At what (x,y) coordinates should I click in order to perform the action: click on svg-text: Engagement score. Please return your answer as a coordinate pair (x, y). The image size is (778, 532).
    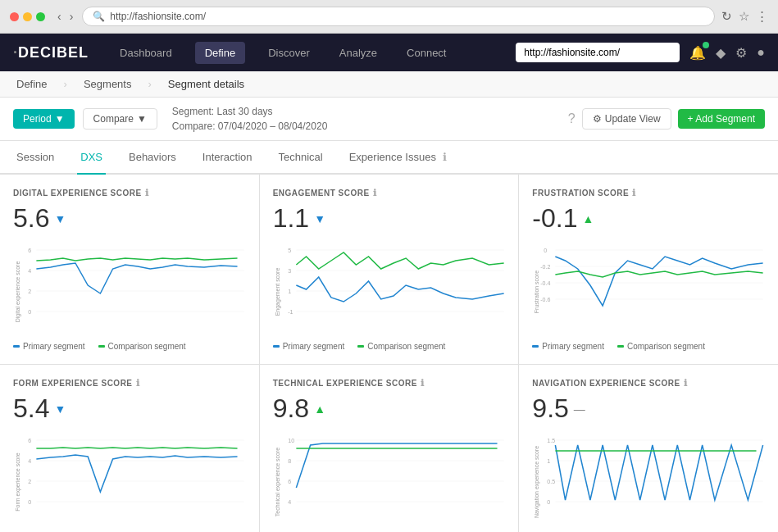
    Looking at the image, I should click on (278, 292).